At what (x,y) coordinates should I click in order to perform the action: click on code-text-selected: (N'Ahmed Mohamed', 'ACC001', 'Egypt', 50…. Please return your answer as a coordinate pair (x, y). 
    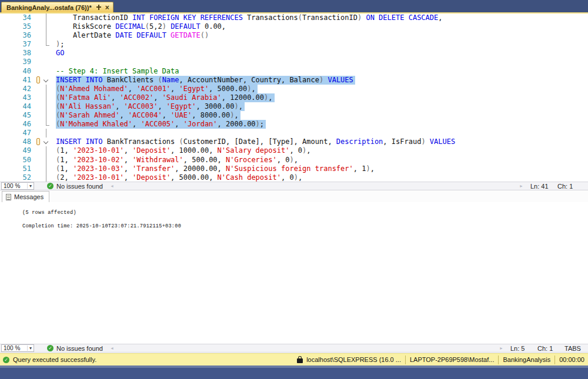
    Looking at the image, I should click on (156, 89).